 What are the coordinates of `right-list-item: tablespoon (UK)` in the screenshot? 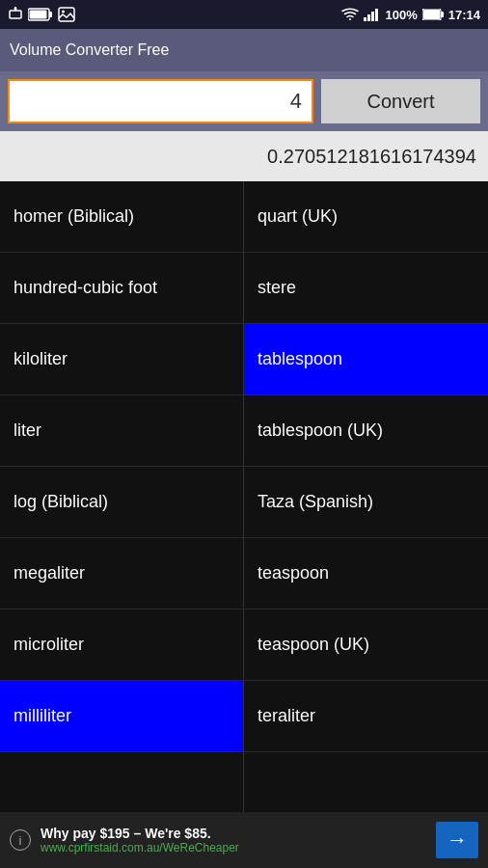 It's located at (366, 431).